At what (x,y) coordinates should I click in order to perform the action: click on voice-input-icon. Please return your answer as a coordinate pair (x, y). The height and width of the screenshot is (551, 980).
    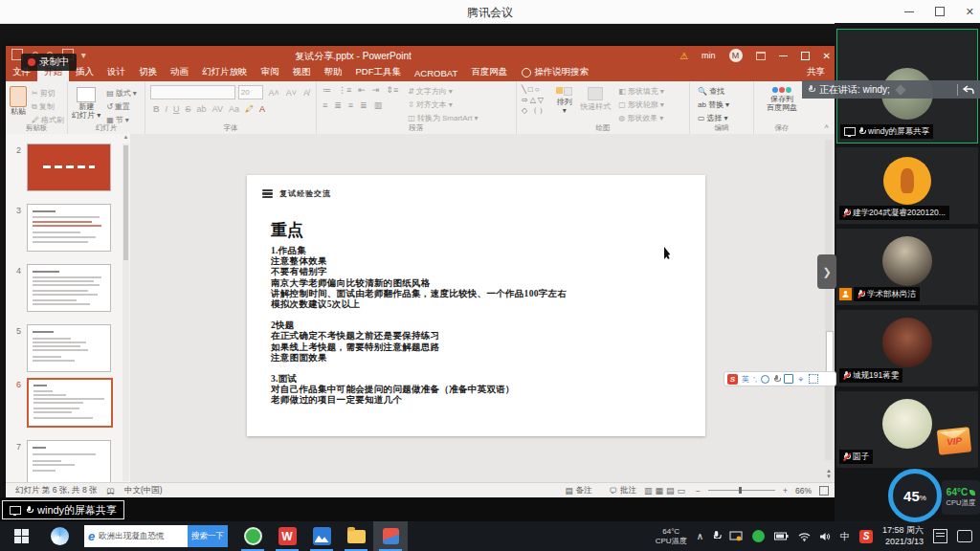
    Looking at the image, I should click on (777, 379).